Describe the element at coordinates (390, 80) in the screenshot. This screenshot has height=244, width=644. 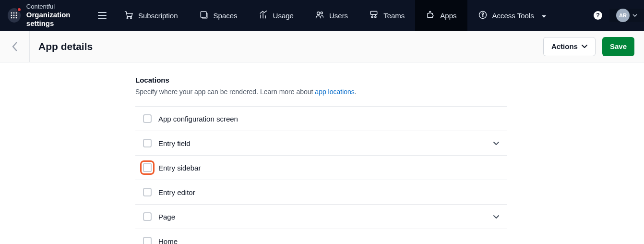
I see `locations-title: Locations` at that location.